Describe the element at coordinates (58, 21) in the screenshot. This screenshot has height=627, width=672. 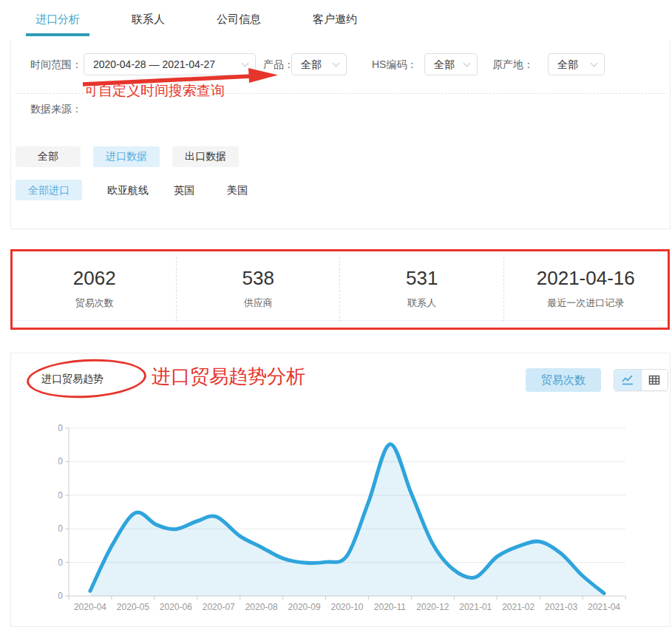
I see `tab-import-analysis: 进口分析` at that location.